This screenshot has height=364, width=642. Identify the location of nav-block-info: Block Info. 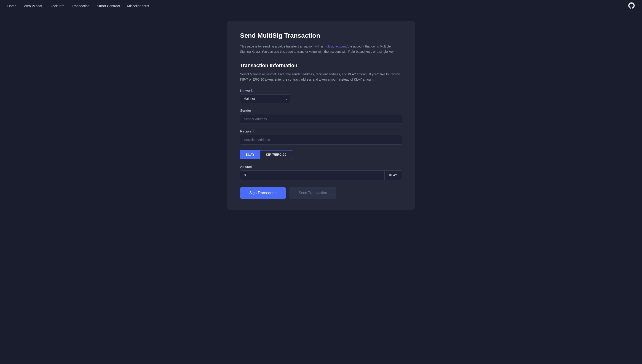
(57, 6).